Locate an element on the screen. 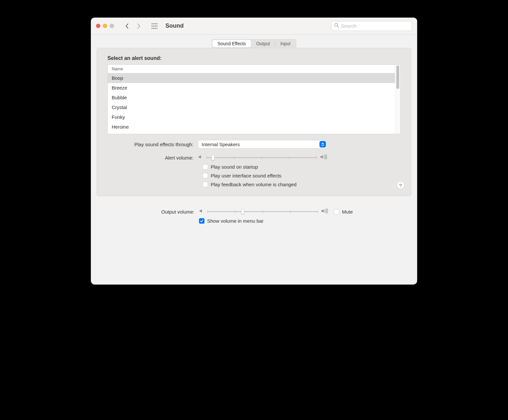 This screenshot has width=508, height=420. alert-sound-list: Name Boop Breeze Bubble Crystal Funky He… is located at coordinates (254, 99).